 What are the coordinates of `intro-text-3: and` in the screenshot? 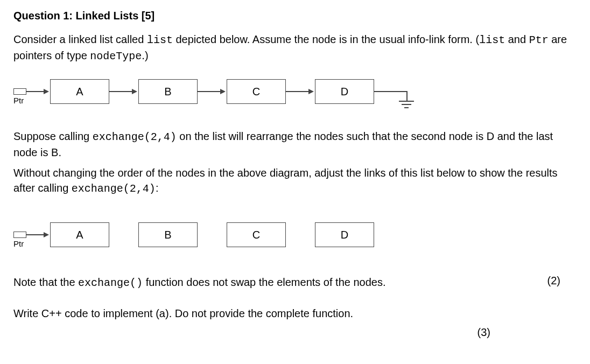 It's located at (517, 39).